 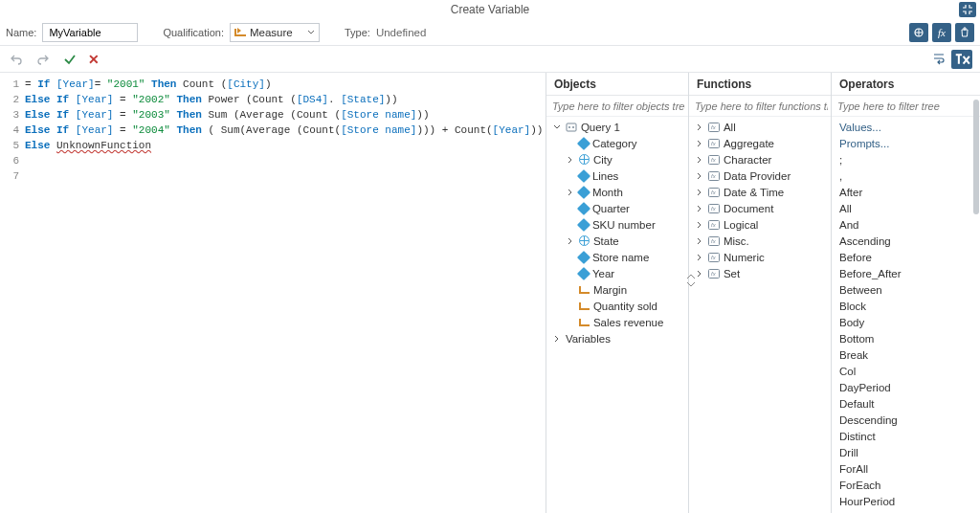 What do you see at coordinates (617, 144) in the screenshot?
I see `object-item: Category` at bounding box center [617, 144].